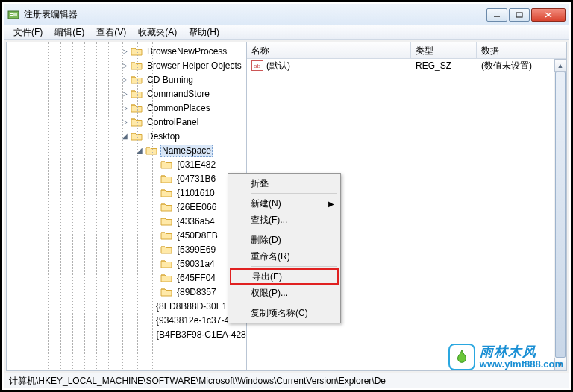 The width and height of the screenshot is (573, 392). Describe the element at coordinates (497, 15) in the screenshot. I see `minimize-button` at that location.